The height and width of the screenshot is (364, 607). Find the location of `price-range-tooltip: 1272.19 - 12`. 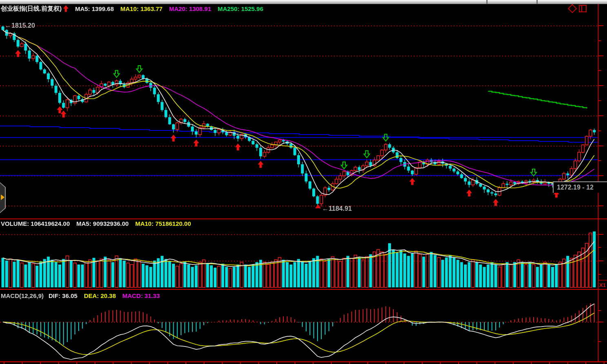

price-range-tooltip: 1272.19 - 12 is located at coordinates (580, 187).